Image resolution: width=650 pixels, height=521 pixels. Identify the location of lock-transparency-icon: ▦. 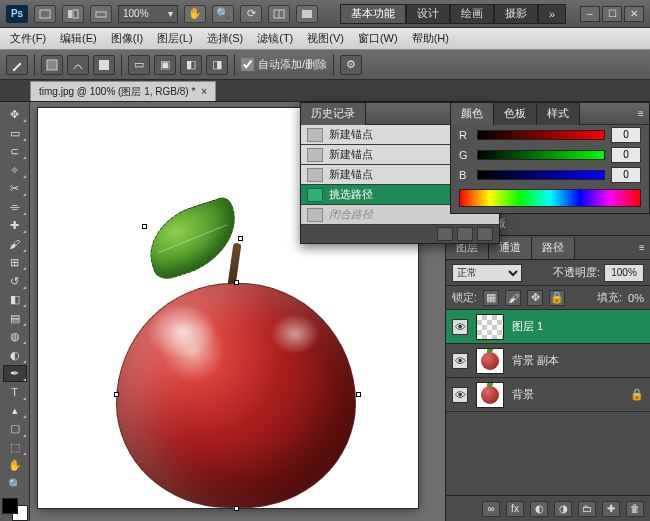
(491, 298).